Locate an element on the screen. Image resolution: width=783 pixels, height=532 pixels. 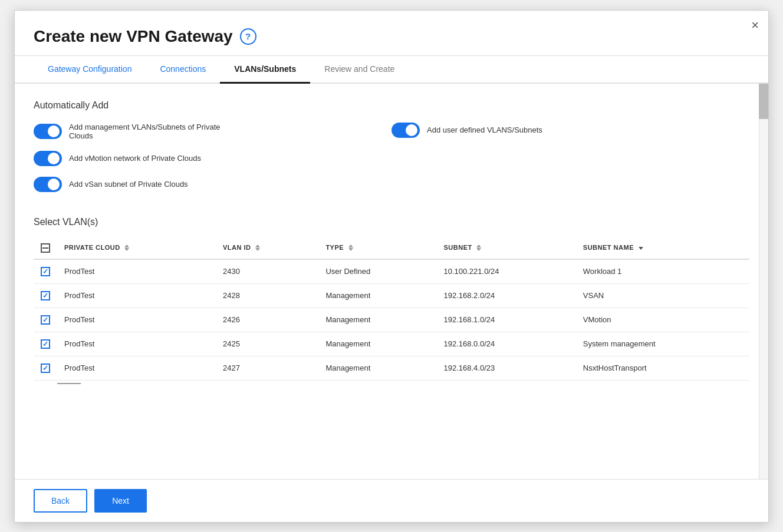
sort-subnet-icon is located at coordinates (479, 247).